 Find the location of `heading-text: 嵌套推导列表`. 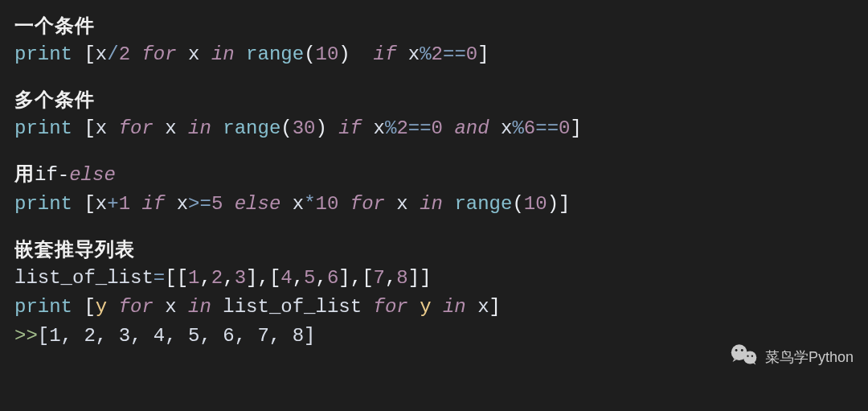

heading-text: 嵌套推导列表 is located at coordinates (75, 249).